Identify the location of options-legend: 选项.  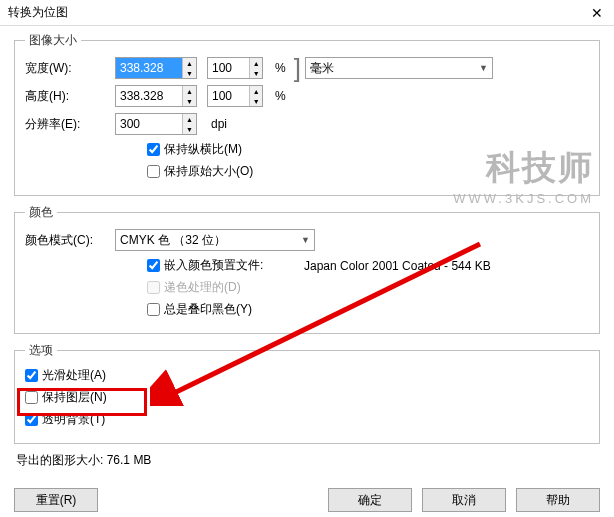
(41, 350).